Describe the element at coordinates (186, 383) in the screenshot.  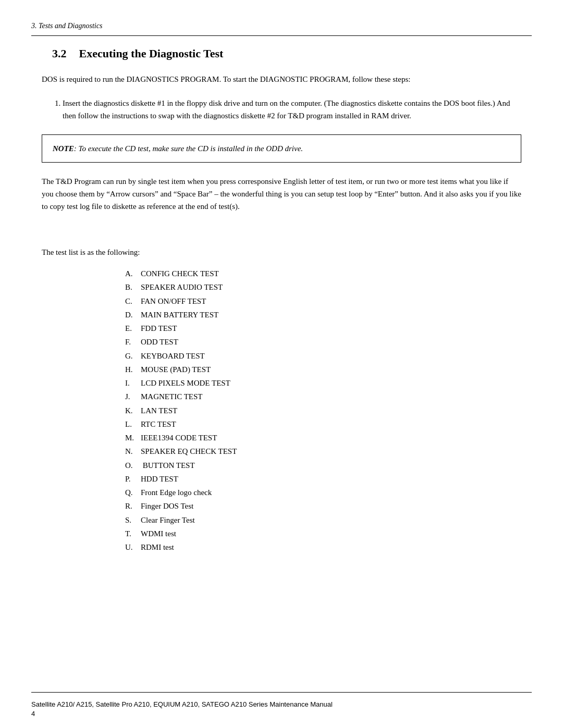
I see `test-item-label: LCD PIXELS MODE TEST` at that location.